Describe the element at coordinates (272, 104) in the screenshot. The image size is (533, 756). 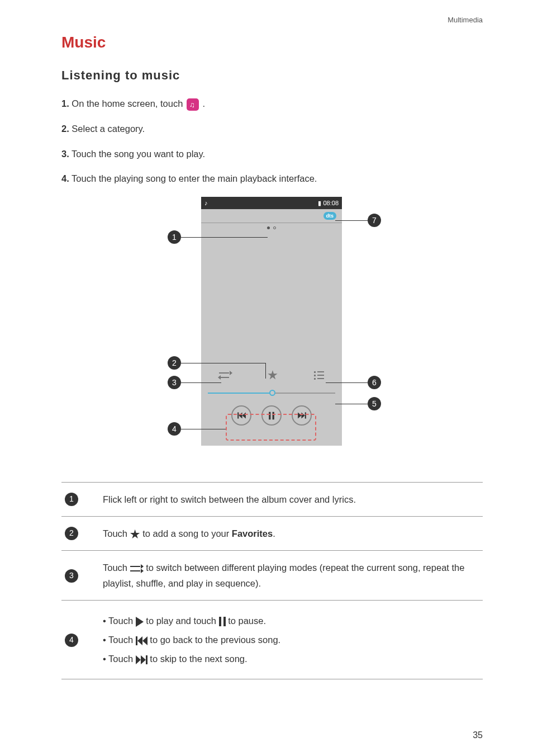
I see `step-1: 1. On the home screen, touch .` at that location.